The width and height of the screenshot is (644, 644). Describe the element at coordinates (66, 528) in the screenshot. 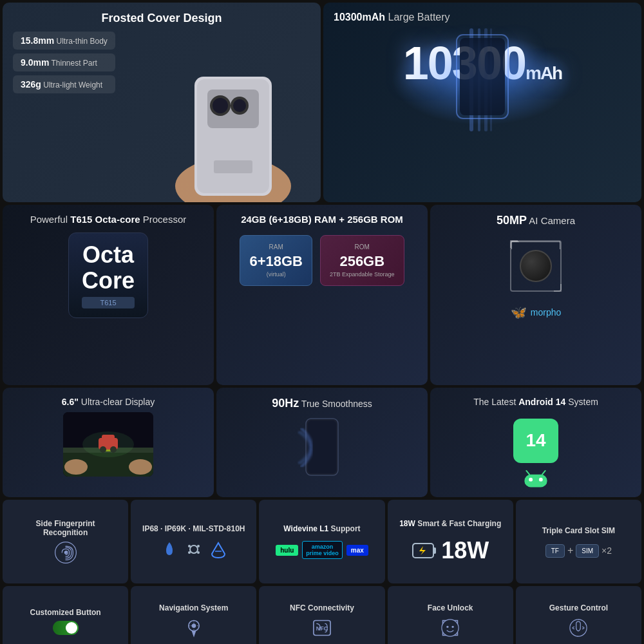

I see `fingerprint-title: Side Fingerprint Recognition` at that location.